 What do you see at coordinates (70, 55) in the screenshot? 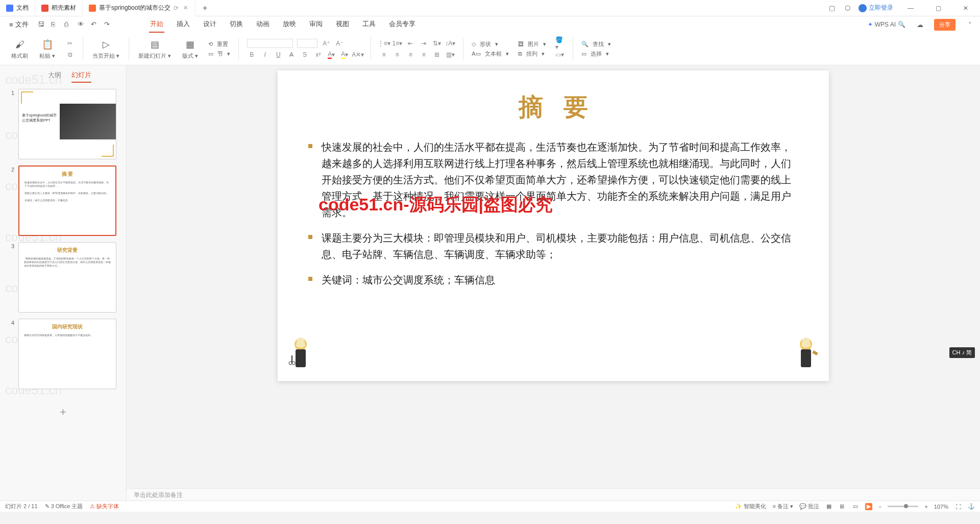
I see `copy-icon: ⧉` at bounding box center [70, 55].